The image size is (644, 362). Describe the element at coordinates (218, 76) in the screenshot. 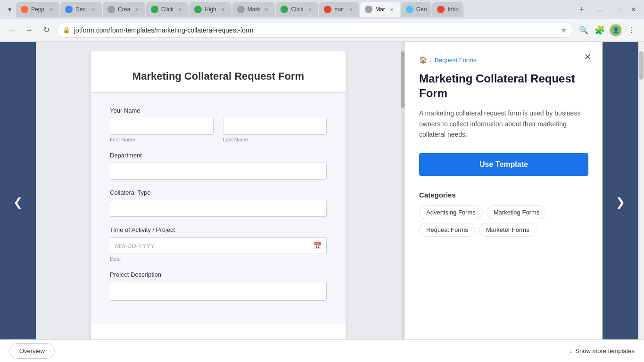

I see `form-title: Marketing Collateral Request Form` at that location.